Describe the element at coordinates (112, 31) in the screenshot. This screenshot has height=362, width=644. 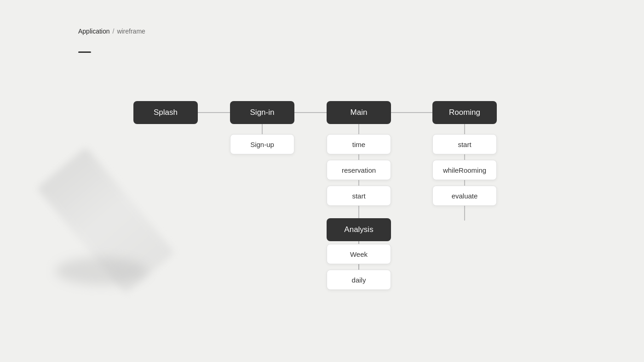
I see `header: Application / wireframe` at that location.